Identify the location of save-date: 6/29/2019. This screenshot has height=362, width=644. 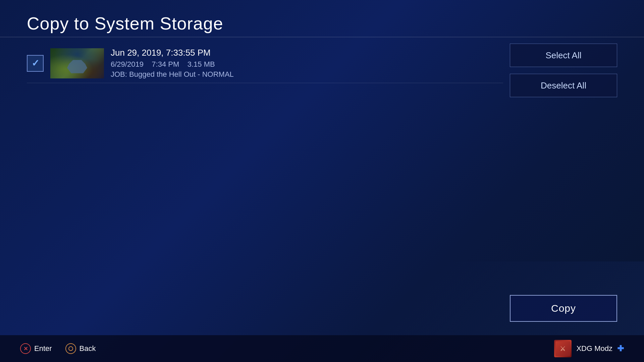
(127, 64).